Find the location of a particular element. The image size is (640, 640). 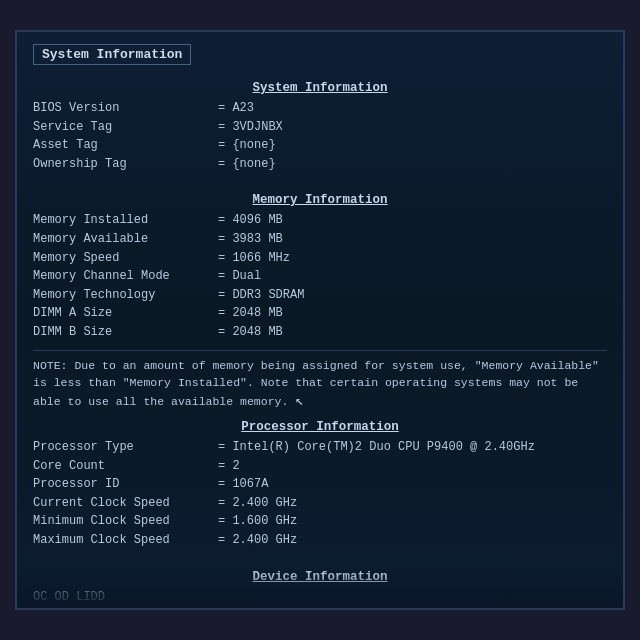

table-row: Minimum Clock Speed = 1.600 GHz is located at coordinates (320, 522).